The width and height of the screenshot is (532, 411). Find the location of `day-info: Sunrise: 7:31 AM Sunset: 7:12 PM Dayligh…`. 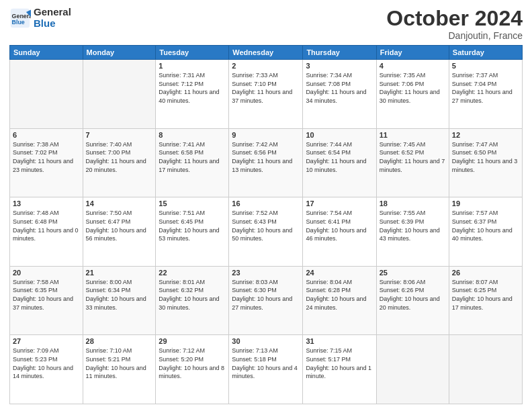

day-info: Sunrise: 7:31 AM Sunset: 7:12 PM Dayligh… is located at coordinates (192, 88).